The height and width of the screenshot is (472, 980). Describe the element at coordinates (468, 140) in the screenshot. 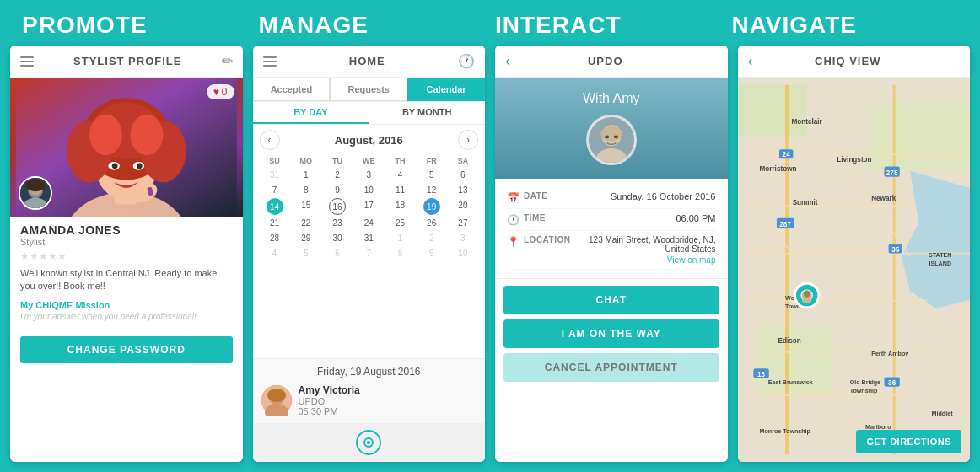

I see `next-month-button: ›` at that location.